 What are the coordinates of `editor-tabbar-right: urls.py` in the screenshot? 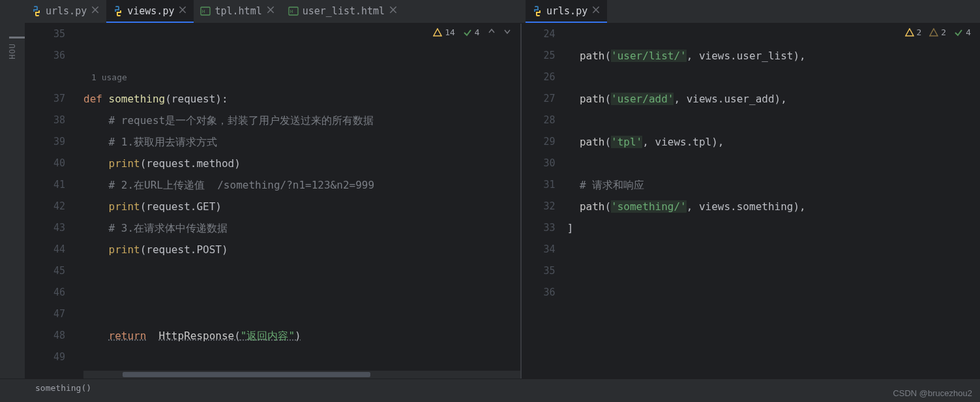 It's located at (752, 12).